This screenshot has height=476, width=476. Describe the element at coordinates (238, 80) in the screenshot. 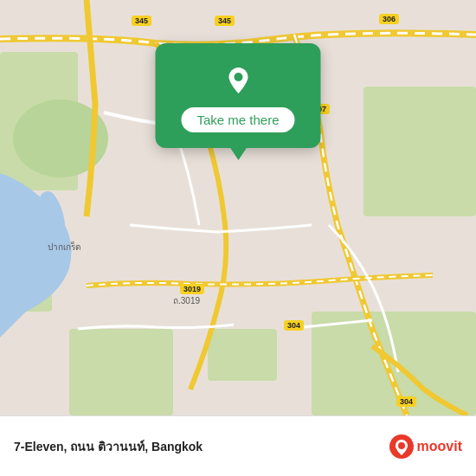

I see `location-pin-icon` at that location.